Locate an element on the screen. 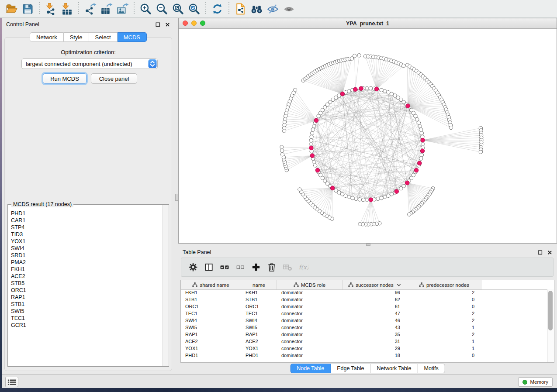  mcds-result-item: STB1 is located at coordinates (86, 304).